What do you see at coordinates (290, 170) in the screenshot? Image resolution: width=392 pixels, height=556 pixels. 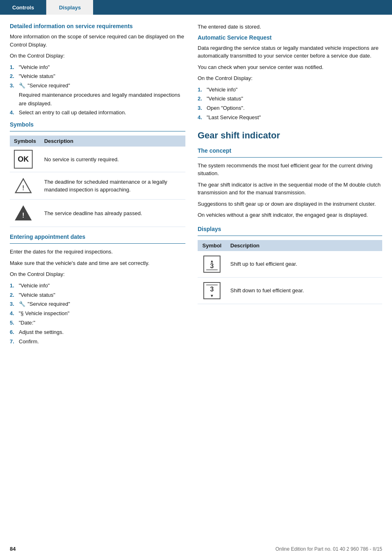 I see `concept-para1: The system recommends the most fuel effi…` at bounding box center [290, 170].